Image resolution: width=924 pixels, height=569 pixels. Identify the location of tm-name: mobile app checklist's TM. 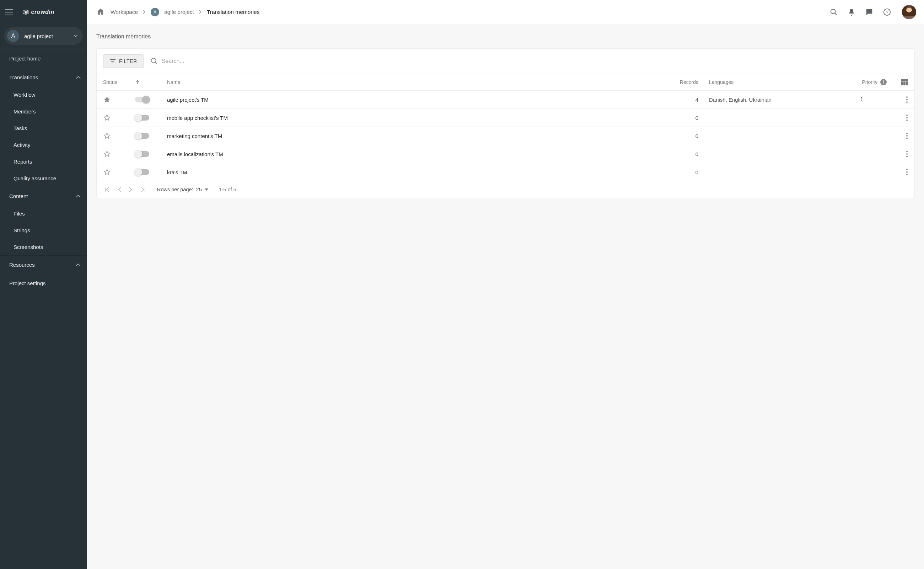
(417, 118).